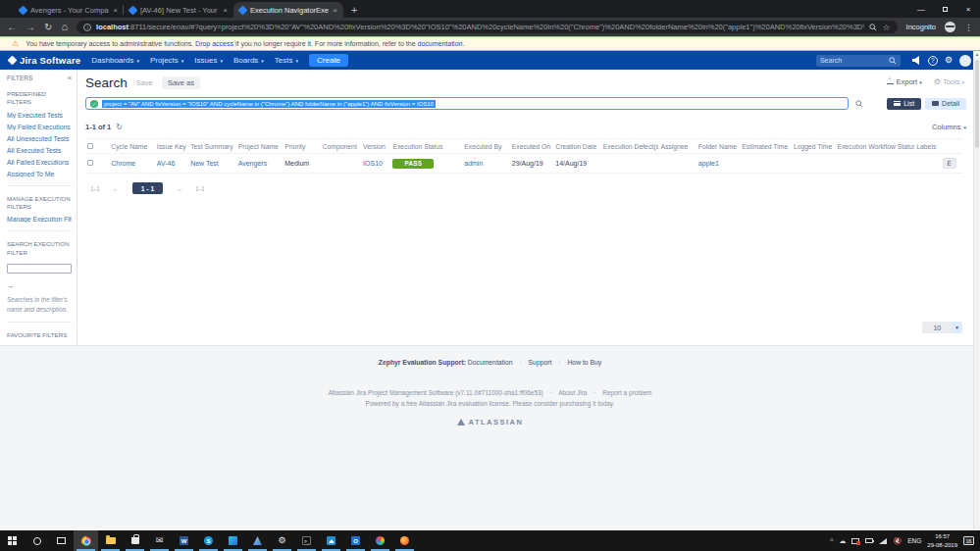 Image resolution: width=980 pixels, height=551 pixels. I want to click on nav-search-input, so click(852, 61).